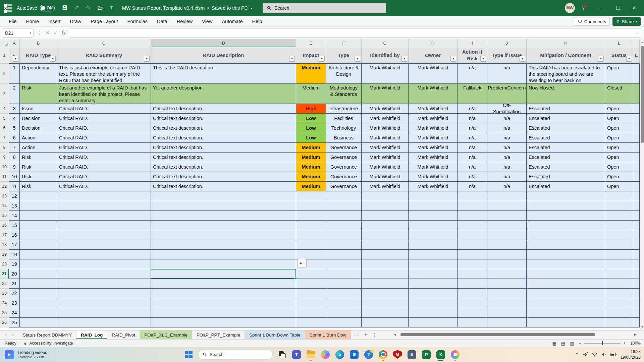  Describe the element at coordinates (14, 322) in the screenshot. I see `cell-num: 25` at that location.